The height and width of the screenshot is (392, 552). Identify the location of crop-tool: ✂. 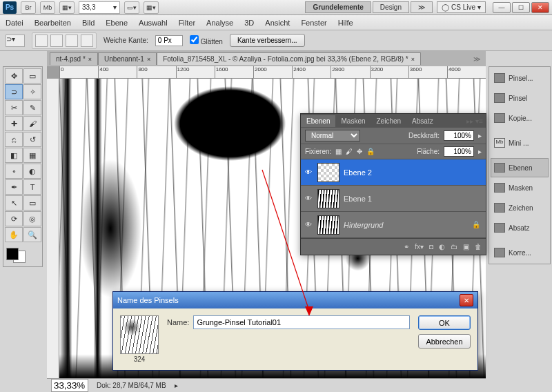
(14, 108).